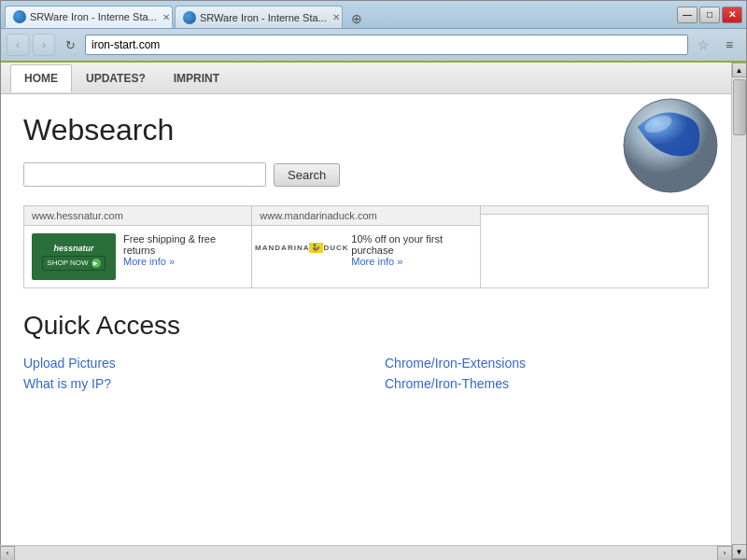 Image resolution: width=747 pixels, height=560 pixels. Describe the element at coordinates (138, 247) in the screenshot. I see `ad-1-header: www.hessnatur.com hessnatur SHOP NOW ▶` at that location.